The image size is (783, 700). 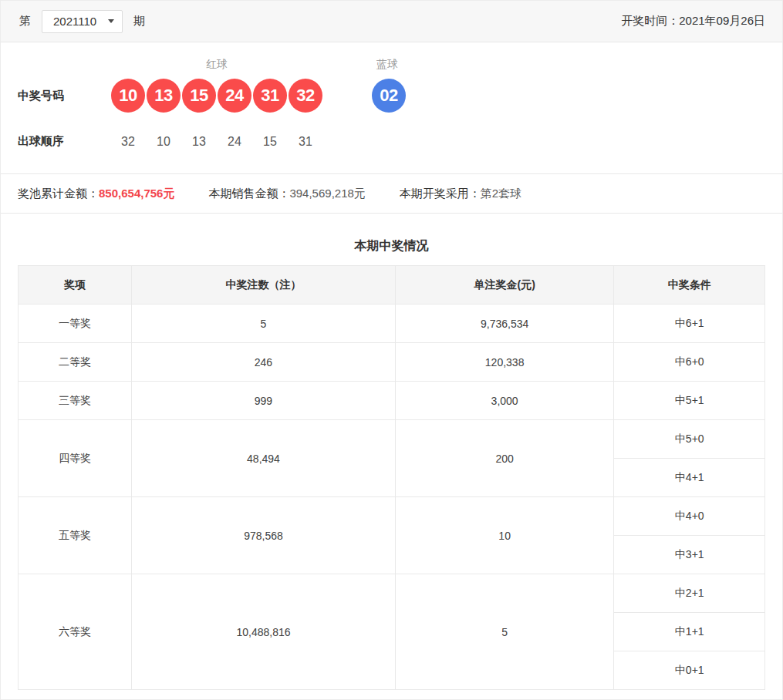 What do you see at coordinates (392, 22) in the screenshot?
I see `period-selector-bar: 第 2021110 期 开奖时间：2021年09月26日` at bounding box center [392, 22].